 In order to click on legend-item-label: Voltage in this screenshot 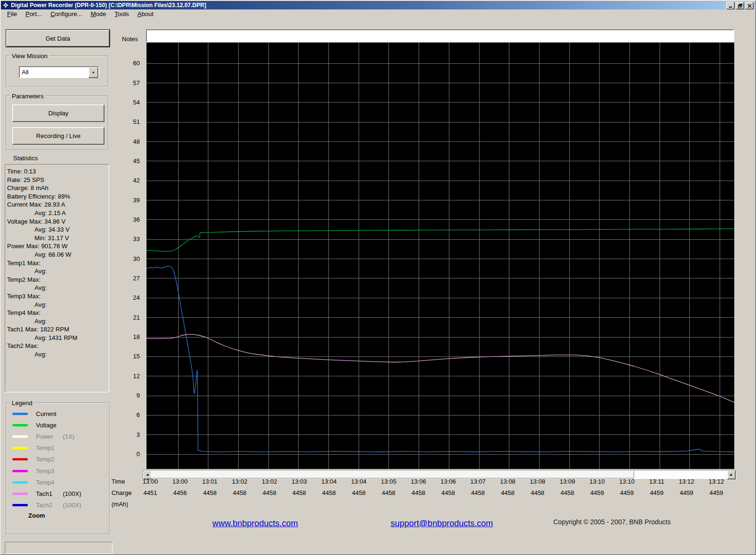, I will do `click(49, 425)`.